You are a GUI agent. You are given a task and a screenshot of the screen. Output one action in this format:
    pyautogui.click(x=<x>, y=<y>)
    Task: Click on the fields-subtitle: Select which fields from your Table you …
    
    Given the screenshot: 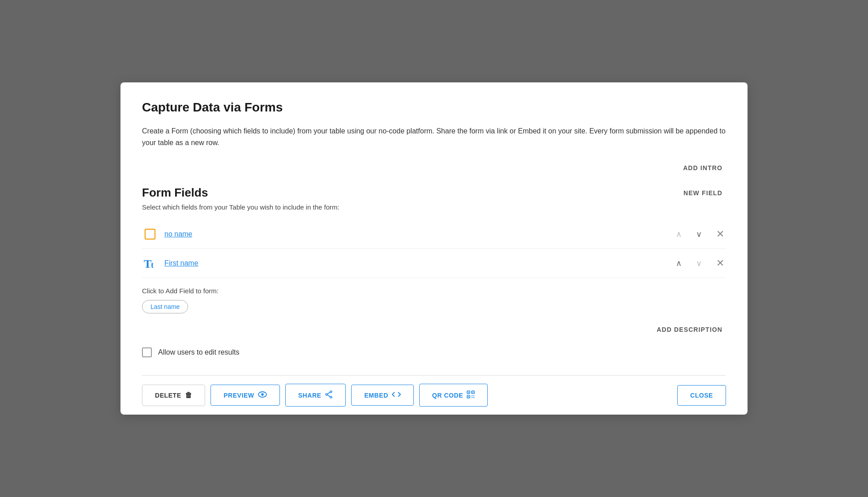 What is the action you would take?
    pyautogui.click(x=434, y=207)
    